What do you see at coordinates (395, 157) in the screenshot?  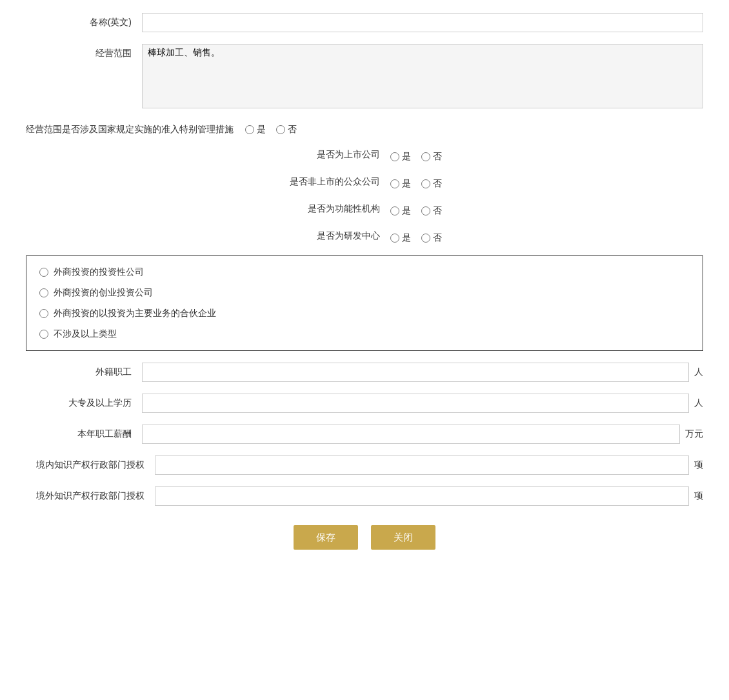 I see `listed-yes-radio` at bounding box center [395, 157].